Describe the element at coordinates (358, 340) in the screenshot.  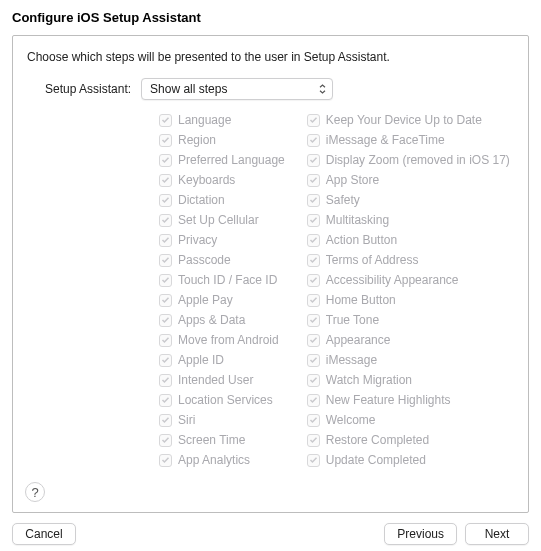
I see `step-label: Appearance` at that location.